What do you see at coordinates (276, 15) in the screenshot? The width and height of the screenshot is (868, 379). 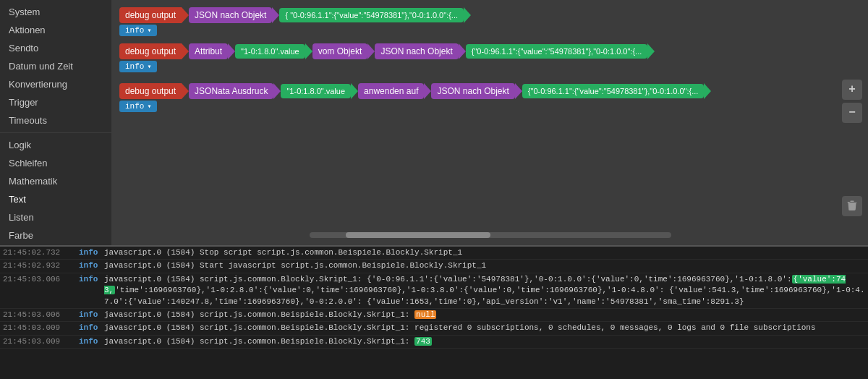 I see `connector-1b` at bounding box center [276, 15].